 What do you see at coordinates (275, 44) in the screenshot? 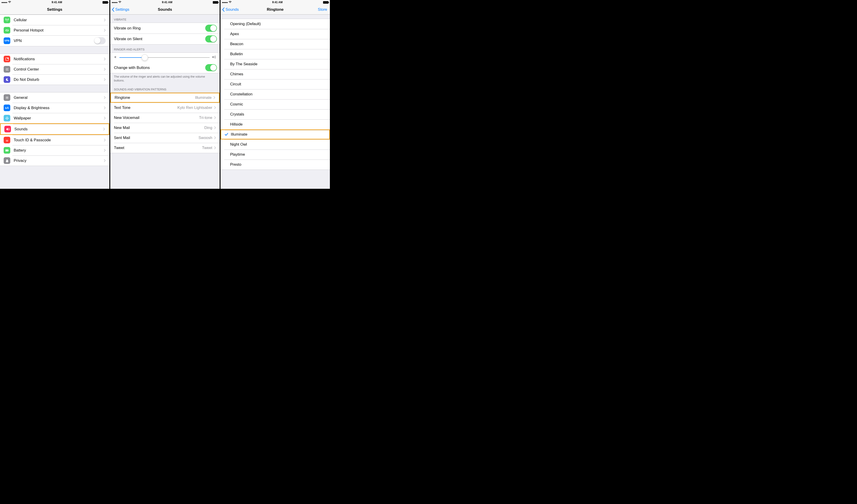
I see `ringtone-row: Beacon` at bounding box center [275, 44].